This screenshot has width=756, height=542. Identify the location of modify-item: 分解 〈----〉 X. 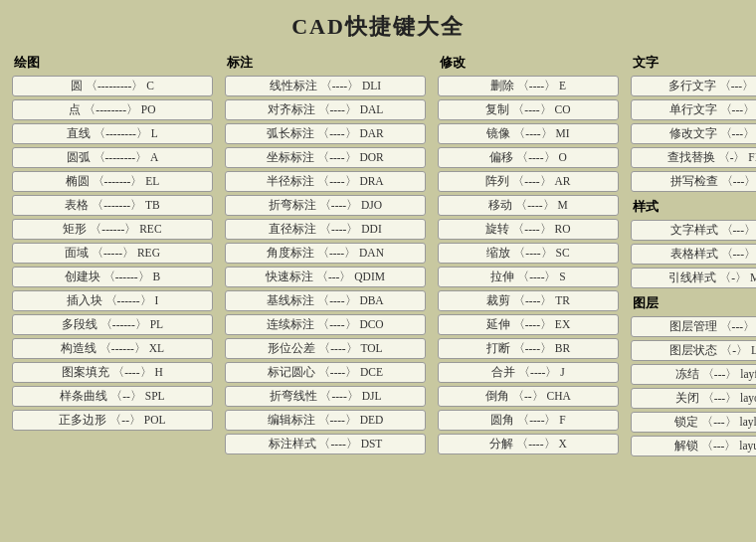
(528, 444).